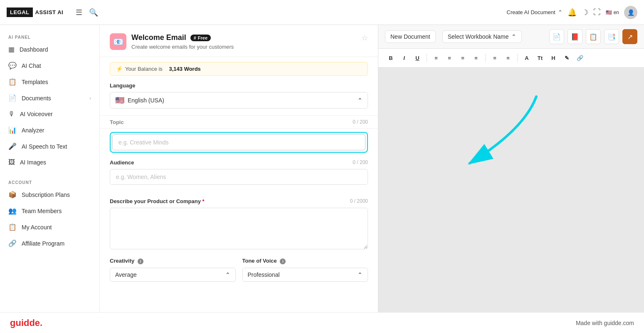  I want to click on new-document-button: New Document, so click(410, 37).